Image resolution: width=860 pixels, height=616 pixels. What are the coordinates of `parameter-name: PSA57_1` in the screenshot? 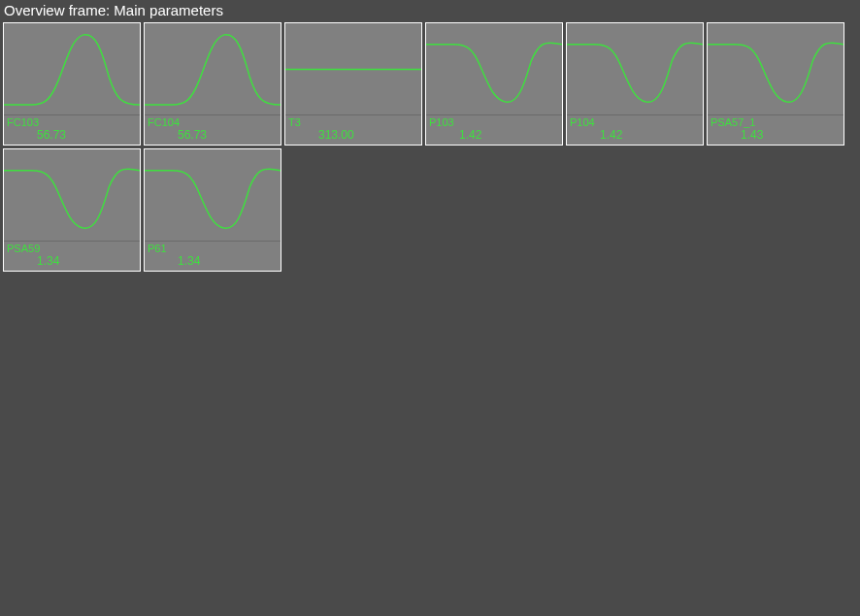 It's located at (776, 122).